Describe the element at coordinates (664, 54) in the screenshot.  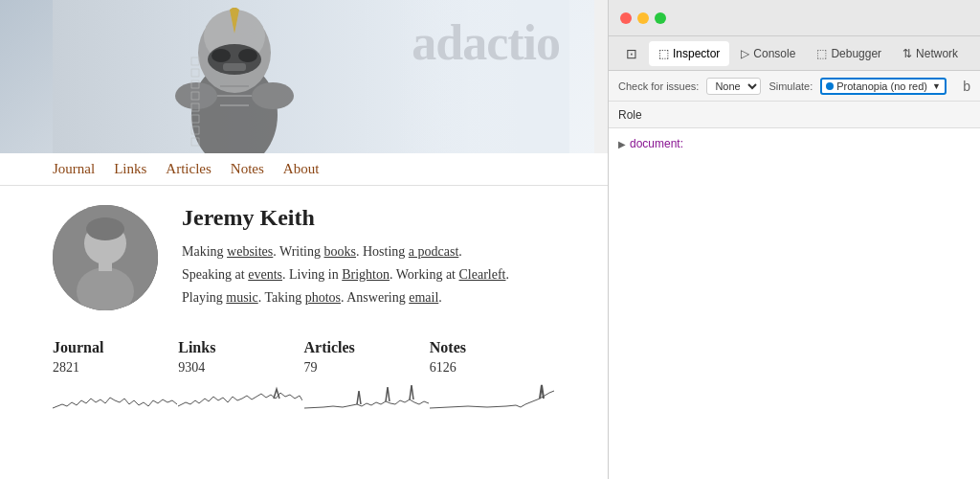
I see `inspector-icon: ⬚` at that location.